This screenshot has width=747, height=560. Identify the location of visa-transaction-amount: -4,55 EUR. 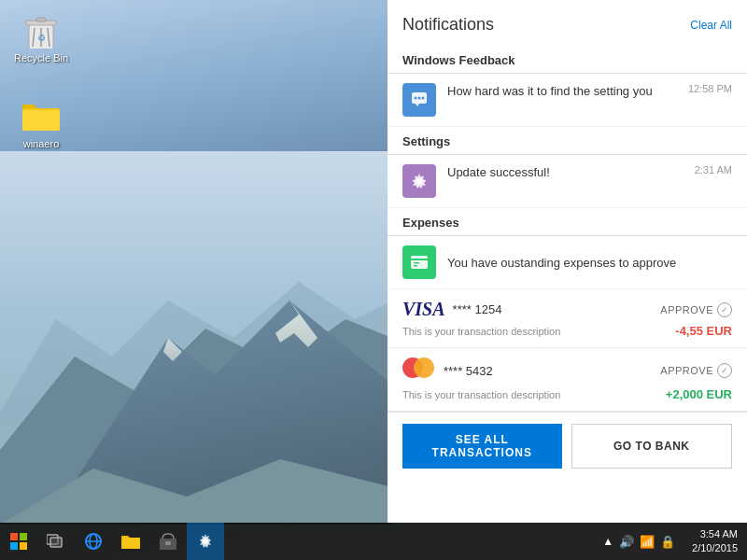
(704, 330).